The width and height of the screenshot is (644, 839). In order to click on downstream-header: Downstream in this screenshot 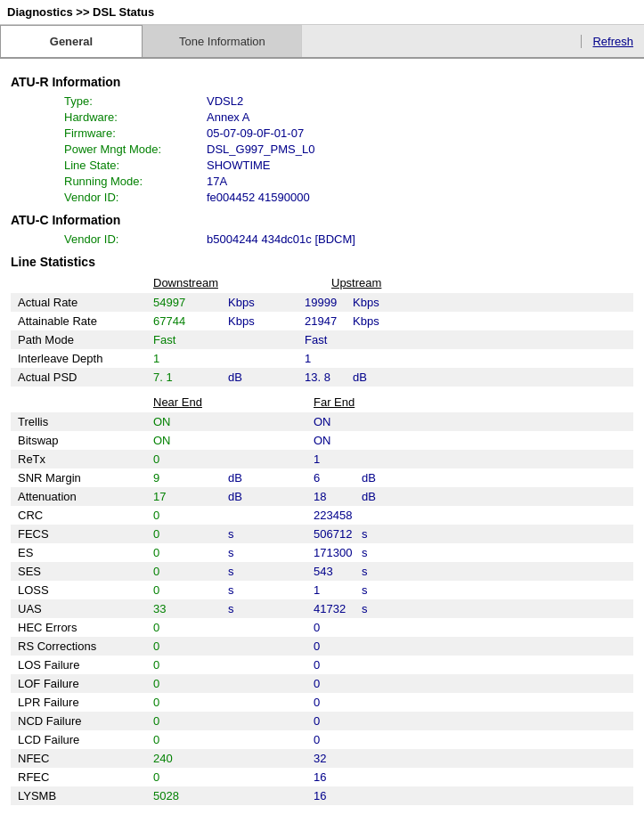, I will do `click(242, 283)`.